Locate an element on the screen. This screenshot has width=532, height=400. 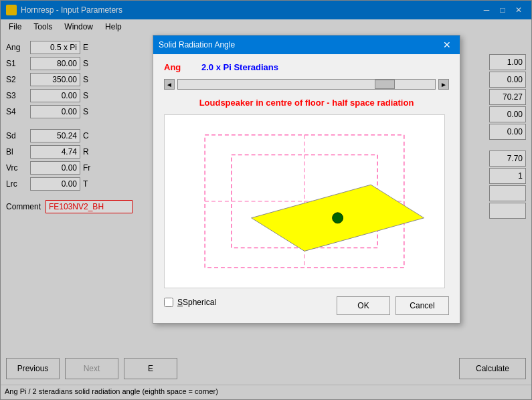
slider-track is located at coordinates (306, 84).